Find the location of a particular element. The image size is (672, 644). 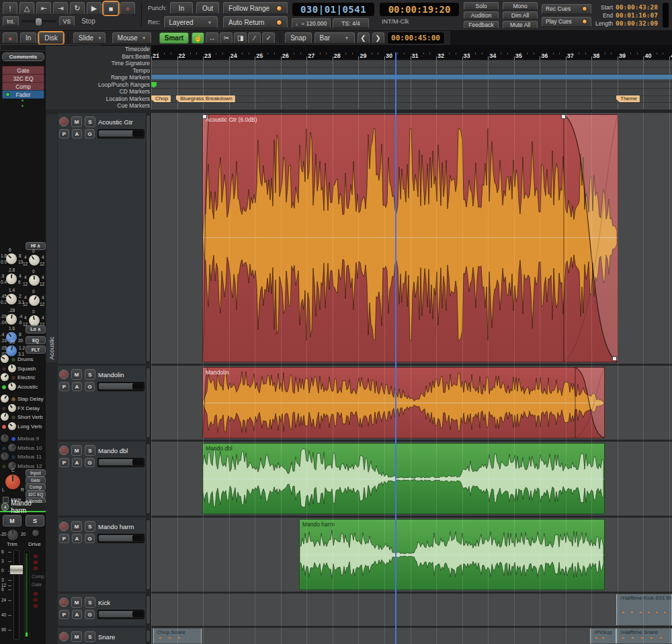

slide-mode-dropdown: Slide▼ is located at coordinates (89, 38).